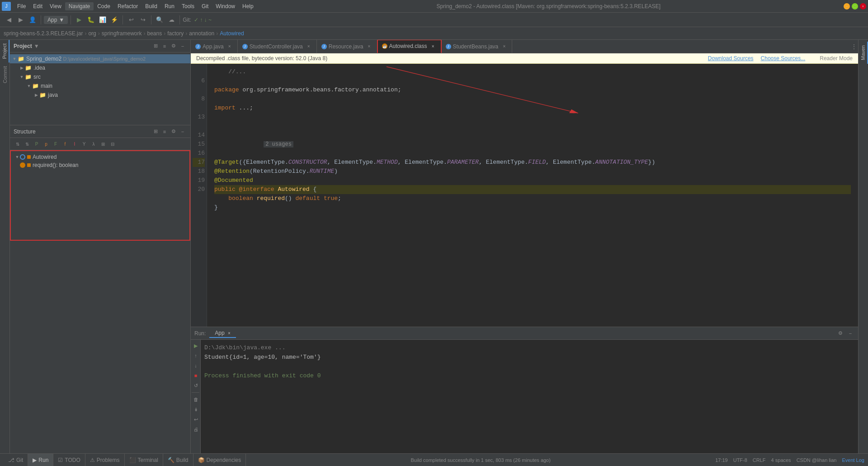  What do you see at coordinates (41, 460) in the screenshot?
I see `bottom-tab-run: ▶ Run` at bounding box center [41, 460].